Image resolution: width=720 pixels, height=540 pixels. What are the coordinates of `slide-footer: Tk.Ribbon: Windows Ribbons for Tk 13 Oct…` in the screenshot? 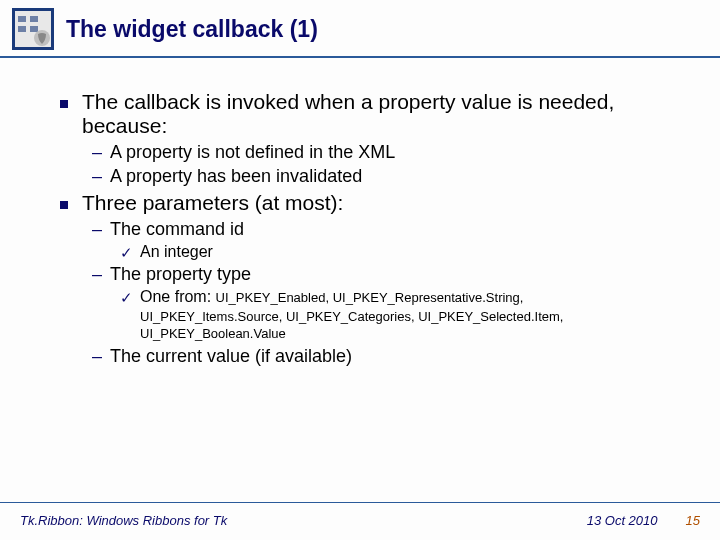 It's located at (360, 515).